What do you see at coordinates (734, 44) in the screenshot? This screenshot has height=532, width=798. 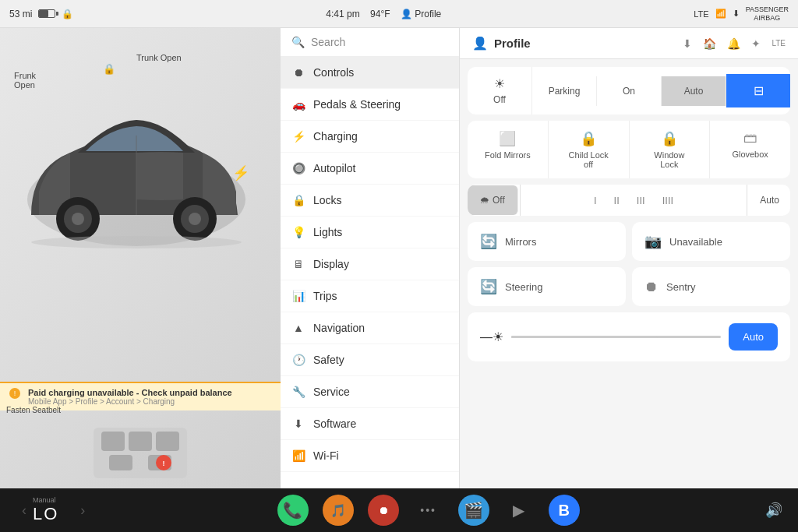 I see `profile-action-icons: ⬇ 🏠 🔔 ✦ LTE` at bounding box center [734, 44].